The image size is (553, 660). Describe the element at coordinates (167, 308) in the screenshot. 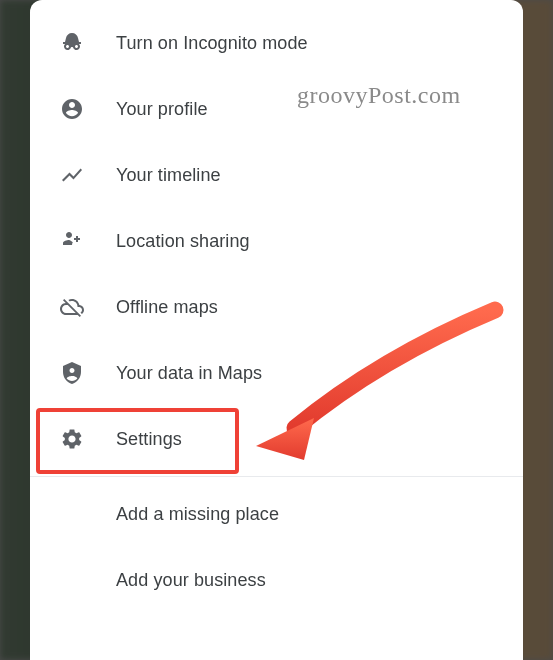

I see `menu-item-label: Offline maps` at that location.